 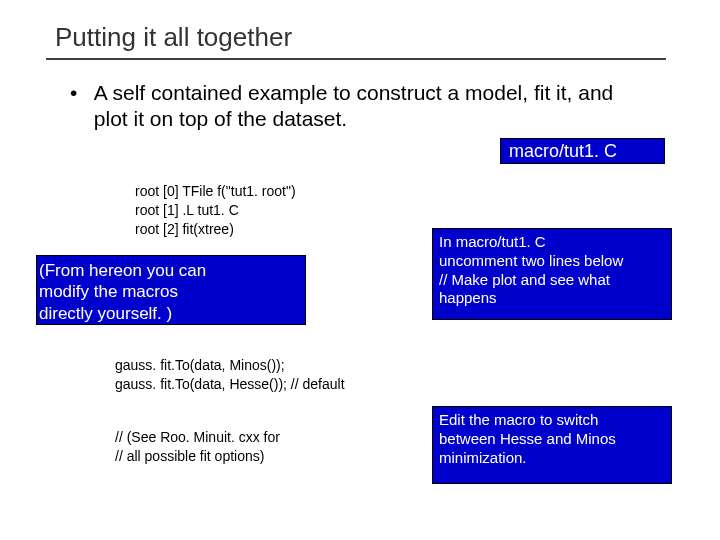 What do you see at coordinates (216, 230) in the screenshot?
I see `code-line: root [2] fit(xtree)` at bounding box center [216, 230].